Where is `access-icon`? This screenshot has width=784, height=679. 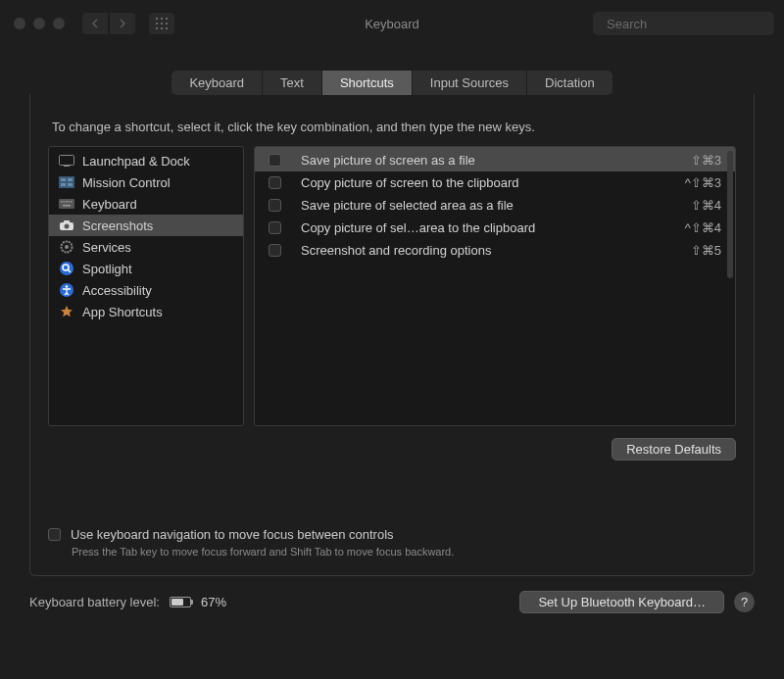 access-icon is located at coordinates (67, 290).